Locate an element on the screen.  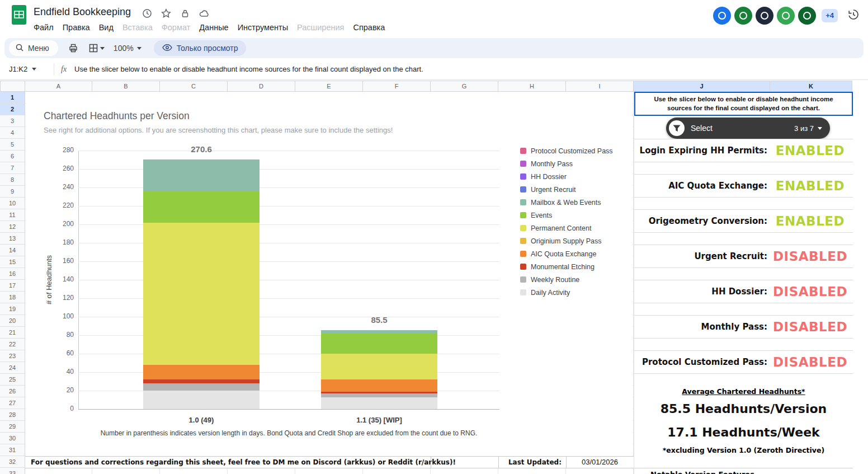
toolbar-menu-button: Меню is located at coordinates (34, 48).